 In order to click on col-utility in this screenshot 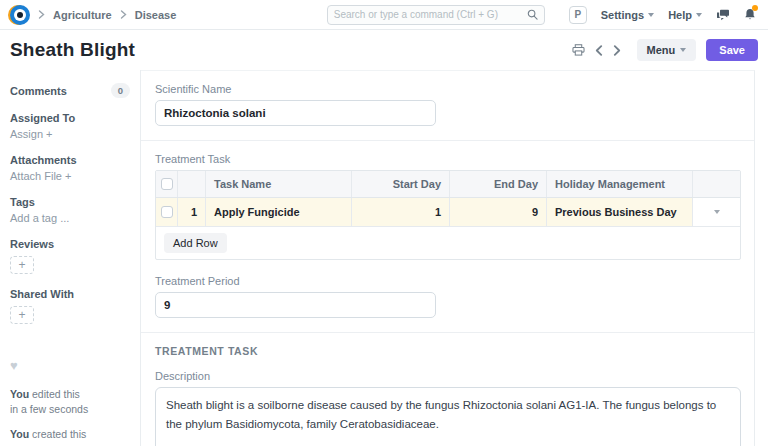, I will do `click(716, 184)`.